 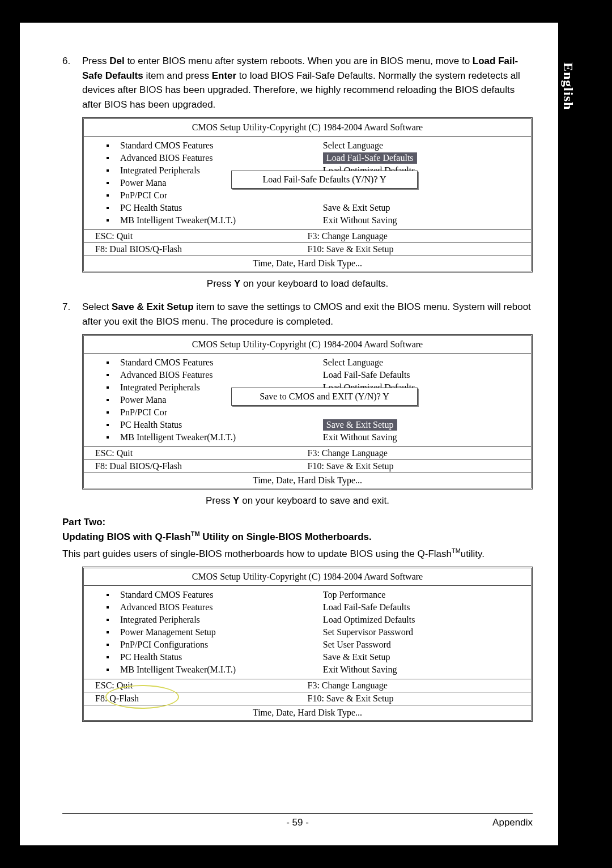 What do you see at coordinates (298, 823) in the screenshot?
I see `page-number: - 59 -` at bounding box center [298, 823].